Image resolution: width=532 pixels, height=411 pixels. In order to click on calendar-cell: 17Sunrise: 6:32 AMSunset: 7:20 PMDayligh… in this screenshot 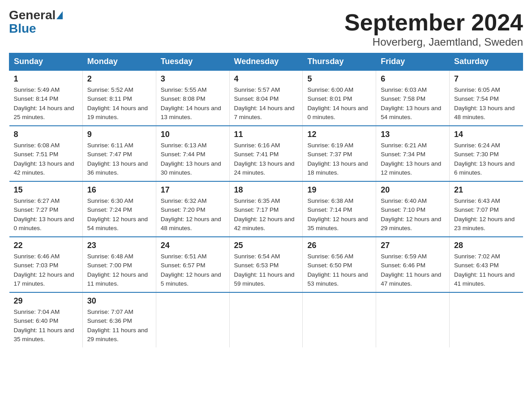, I will do `click(193, 209)`.